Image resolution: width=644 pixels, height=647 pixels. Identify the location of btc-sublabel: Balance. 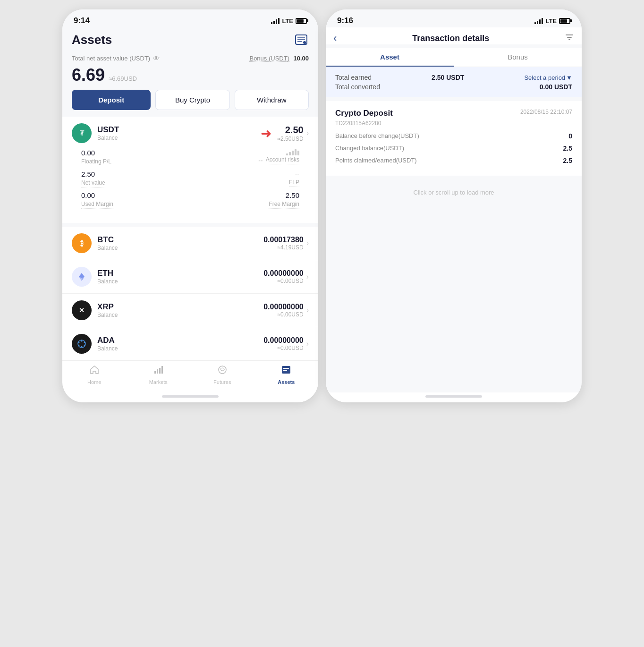
(108, 248).